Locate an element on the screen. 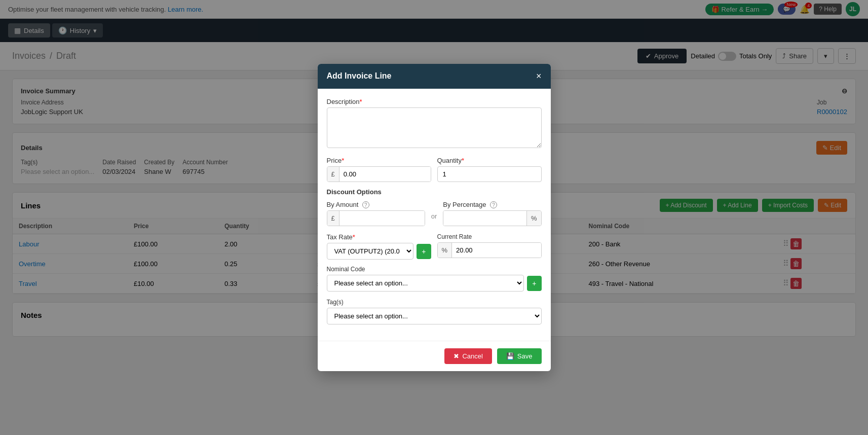 The width and height of the screenshot is (868, 435). price-quantity-row: Price* £ Quantity* is located at coordinates (434, 169).